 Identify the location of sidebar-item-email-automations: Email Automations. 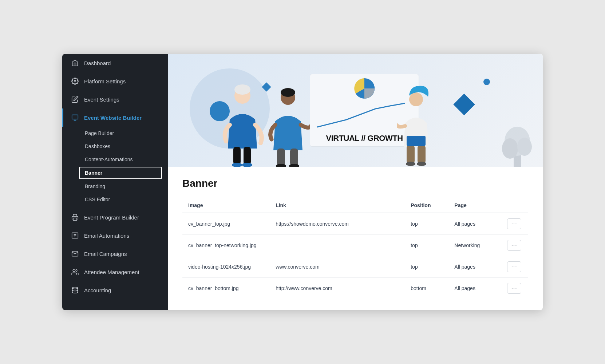
(115, 236).